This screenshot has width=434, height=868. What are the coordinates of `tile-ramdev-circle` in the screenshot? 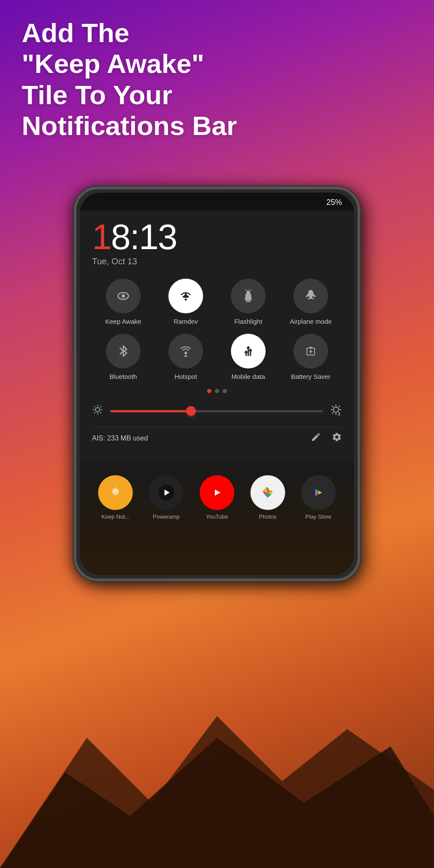 It's located at (186, 296).